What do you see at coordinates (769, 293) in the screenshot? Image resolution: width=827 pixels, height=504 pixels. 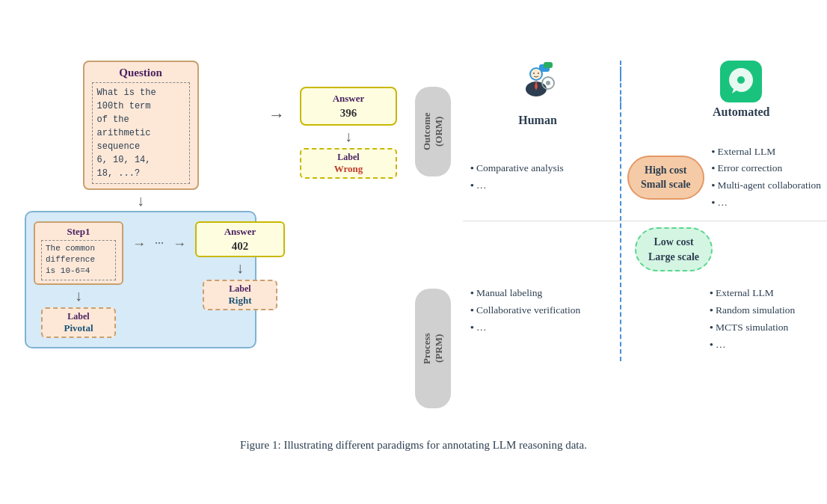 I see `automated-process-item-1: External LLM` at bounding box center [769, 293].